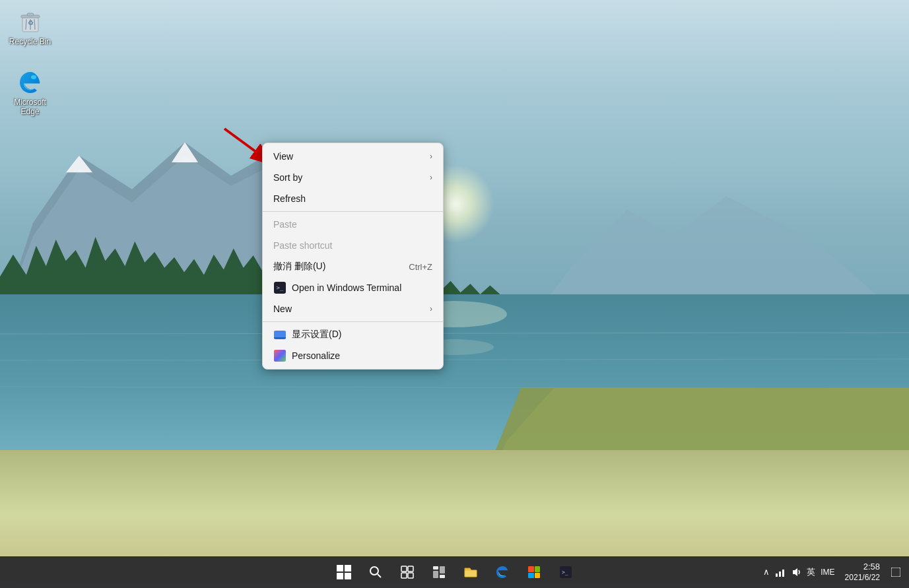 This screenshot has width=909, height=588. What do you see at coordinates (353, 199) in the screenshot?
I see `menu-item-refresh-label: Refresh` at bounding box center [353, 199].